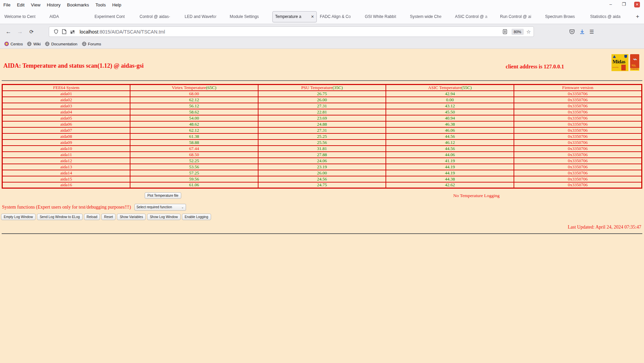  Describe the element at coordinates (108, 217) in the screenshot. I see `log-action-button: Reset` at that location.